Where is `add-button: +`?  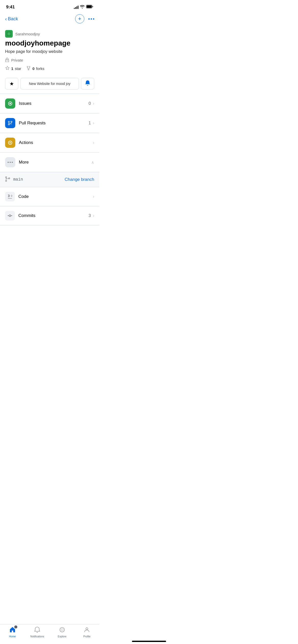 add-button: + is located at coordinates (80, 19).